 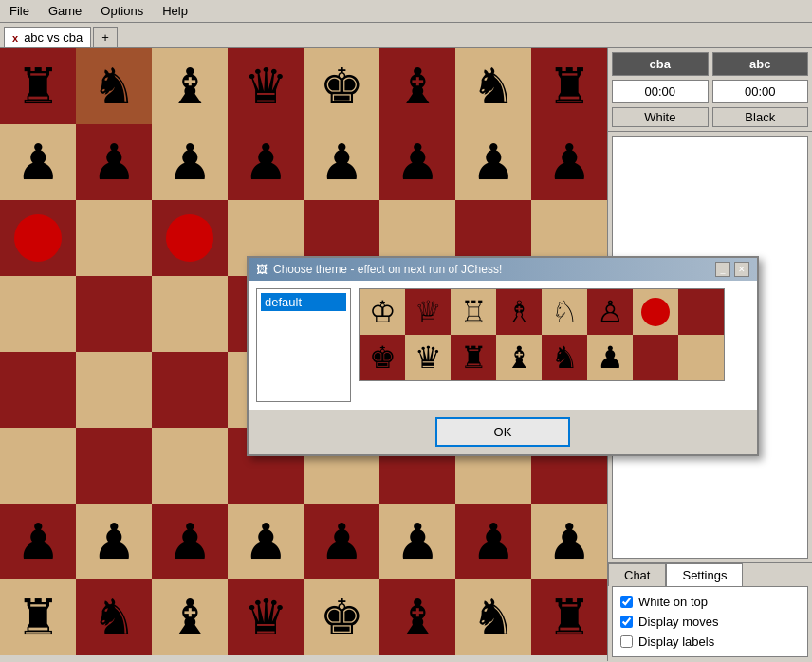 What do you see at coordinates (262, 269) in the screenshot?
I see `dialog-icon: 🖼` at bounding box center [262, 269].